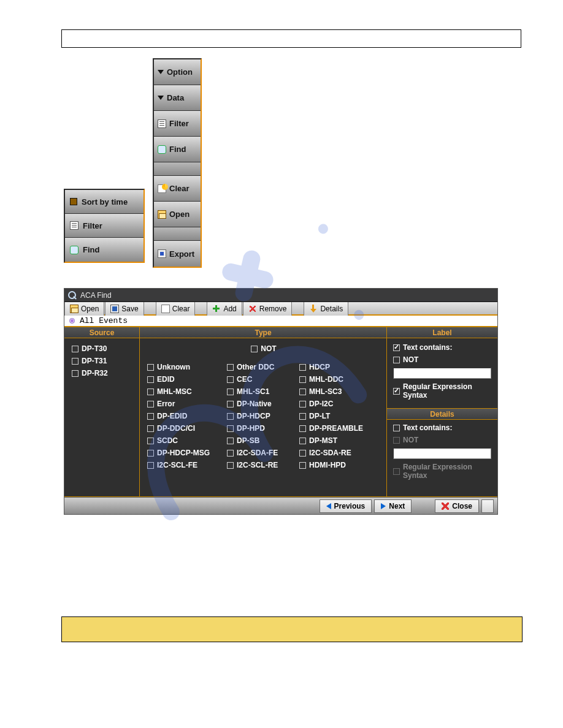  Describe the element at coordinates (161, 72) in the screenshot. I see `chevron-down-icon` at that location.